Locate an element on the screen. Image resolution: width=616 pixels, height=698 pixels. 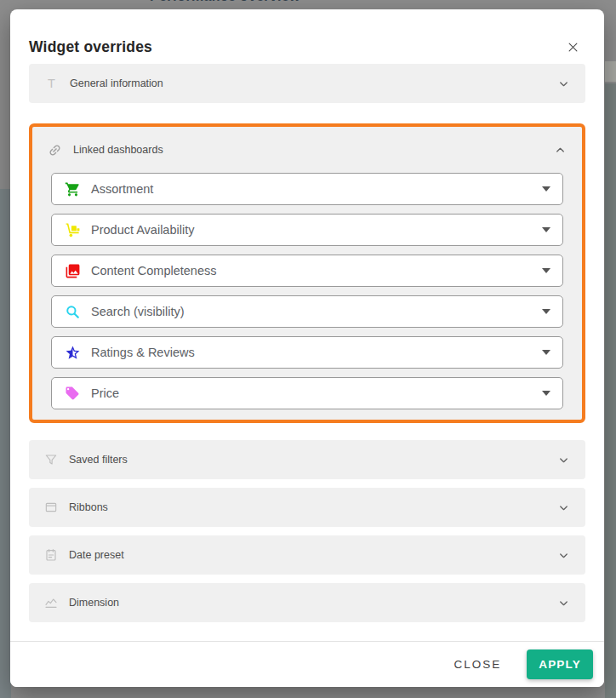
apply-button: APPLY is located at coordinates (560, 664).